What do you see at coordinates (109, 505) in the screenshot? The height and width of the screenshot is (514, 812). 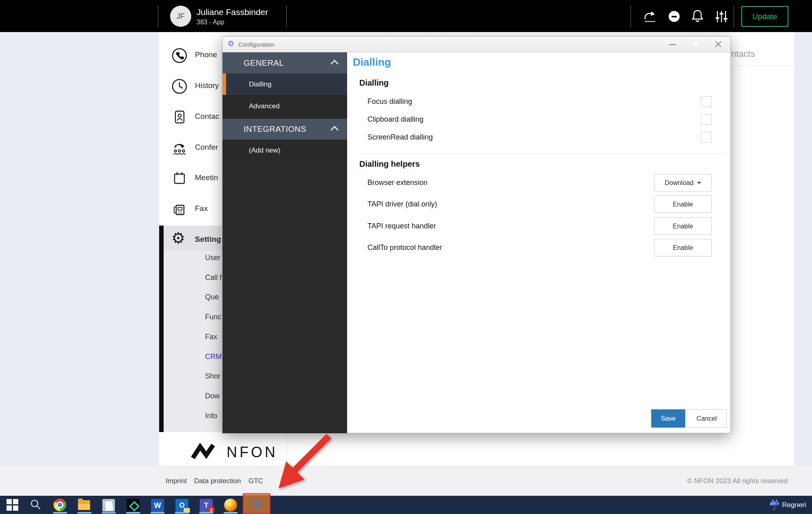 I see `notepad-icon` at bounding box center [109, 505].